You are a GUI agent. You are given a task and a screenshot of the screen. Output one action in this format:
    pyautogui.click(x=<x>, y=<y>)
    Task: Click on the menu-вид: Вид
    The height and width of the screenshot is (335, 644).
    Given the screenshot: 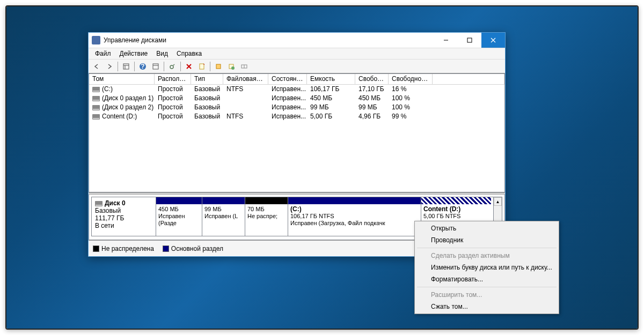 What is the action you would take?
    pyautogui.click(x=162, y=54)
    